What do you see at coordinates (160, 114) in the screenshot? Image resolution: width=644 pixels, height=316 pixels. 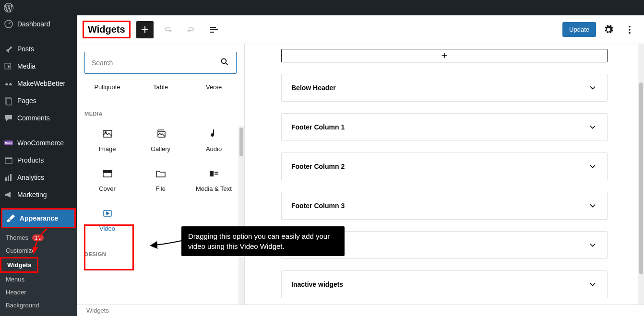 I see `category-media: MEDIA` at bounding box center [160, 114].